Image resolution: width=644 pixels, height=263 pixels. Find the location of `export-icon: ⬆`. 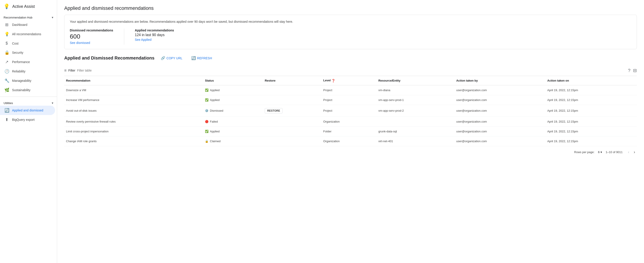

export-icon: ⬆ is located at coordinates (7, 120).